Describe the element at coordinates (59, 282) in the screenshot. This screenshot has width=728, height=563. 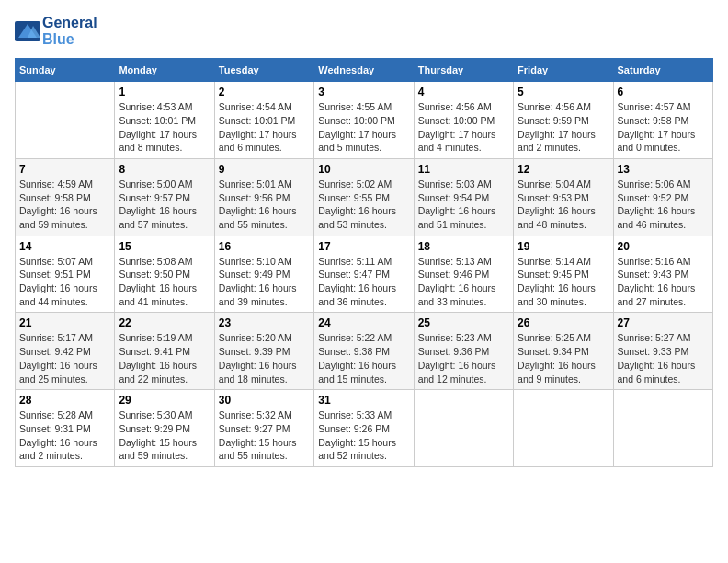
I see `cell-info: Sunrise: 5:07 AMSunset: 9:51 PMDaylight:…` at that location.